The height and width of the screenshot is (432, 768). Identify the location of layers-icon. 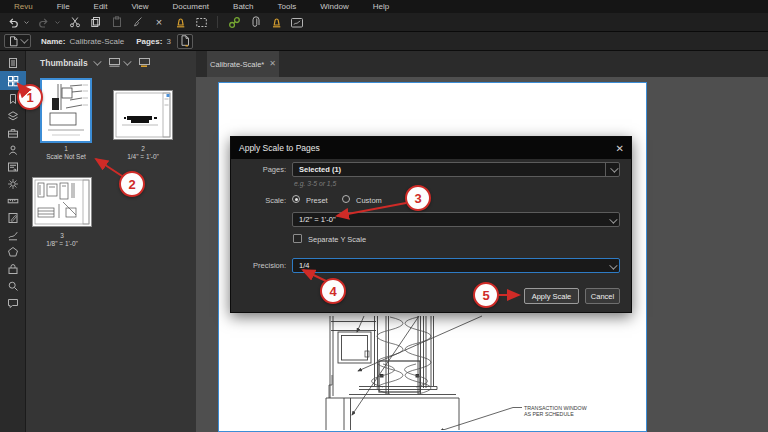
(13, 116).